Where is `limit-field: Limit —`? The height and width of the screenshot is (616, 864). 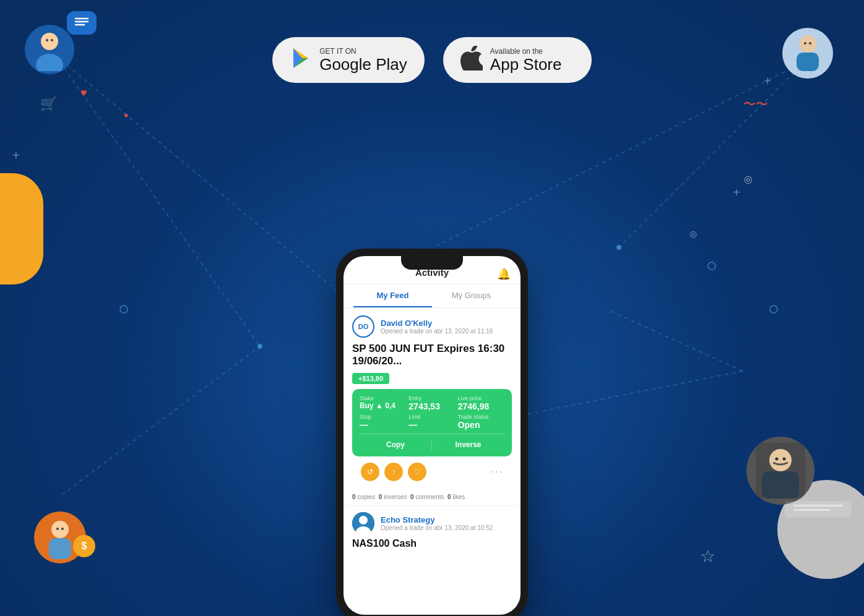 limit-field: Limit — is located at coordinates (432, 422).